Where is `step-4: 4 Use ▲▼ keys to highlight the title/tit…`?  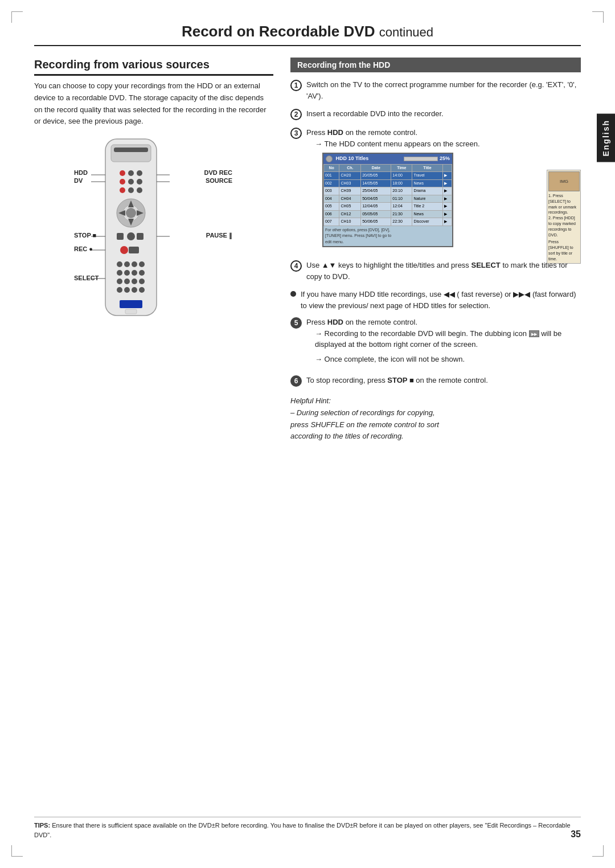 step-4: 4 Use ▲▼ keys to highlight the title/tit… is located at coordinates (436, 271).